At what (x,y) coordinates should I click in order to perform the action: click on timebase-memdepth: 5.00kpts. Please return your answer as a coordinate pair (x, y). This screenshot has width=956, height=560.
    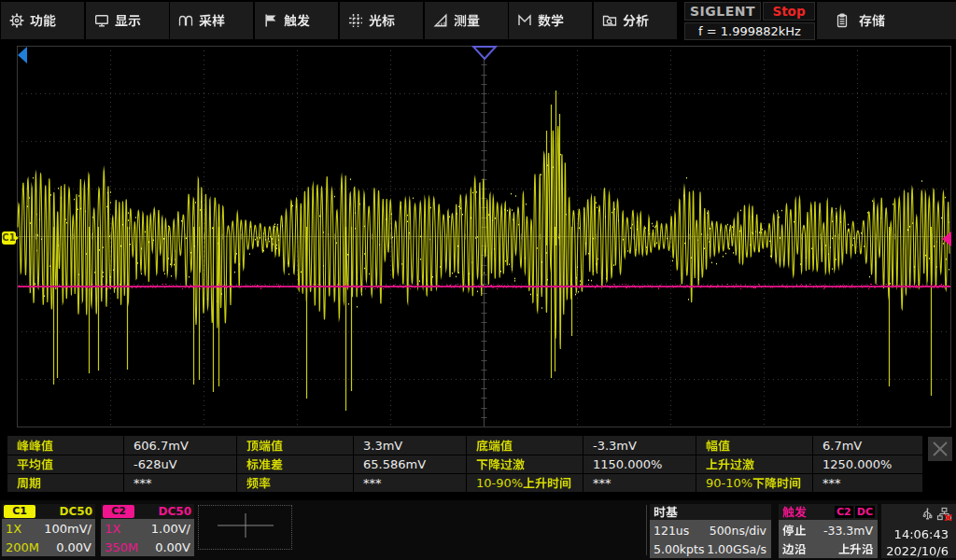
    Looking at the image, I should click on (679, 549).